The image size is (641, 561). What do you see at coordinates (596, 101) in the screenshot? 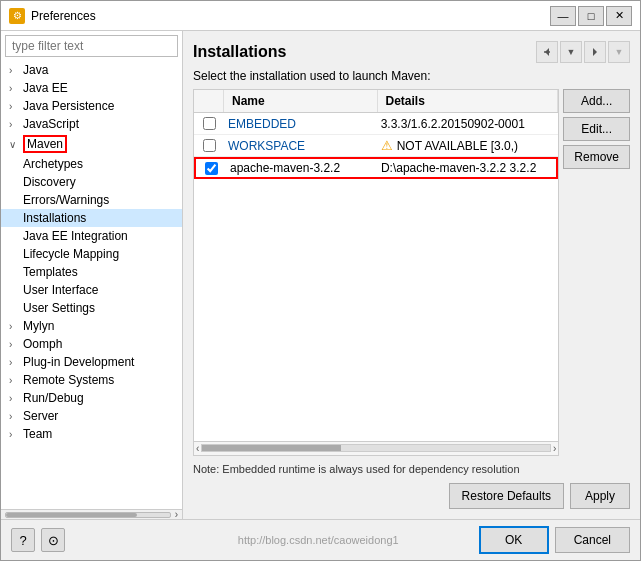
I see `add-button: Add...` at bounding box center [596, 101].